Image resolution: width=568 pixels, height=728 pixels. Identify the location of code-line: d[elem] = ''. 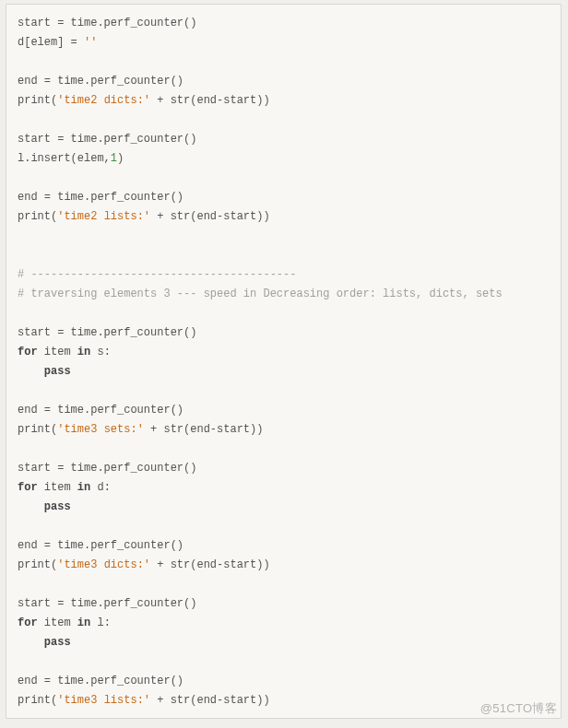
(284, 42).